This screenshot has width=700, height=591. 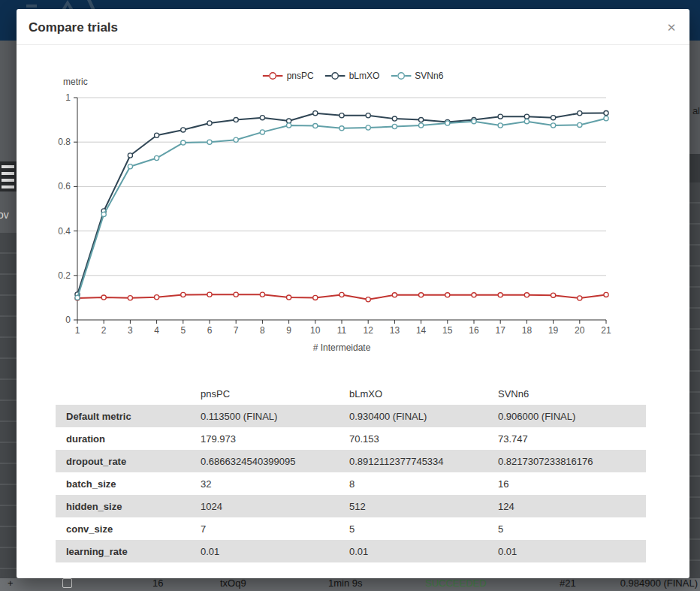 I want to click on expand-button: +, so click(x=11, y=583).